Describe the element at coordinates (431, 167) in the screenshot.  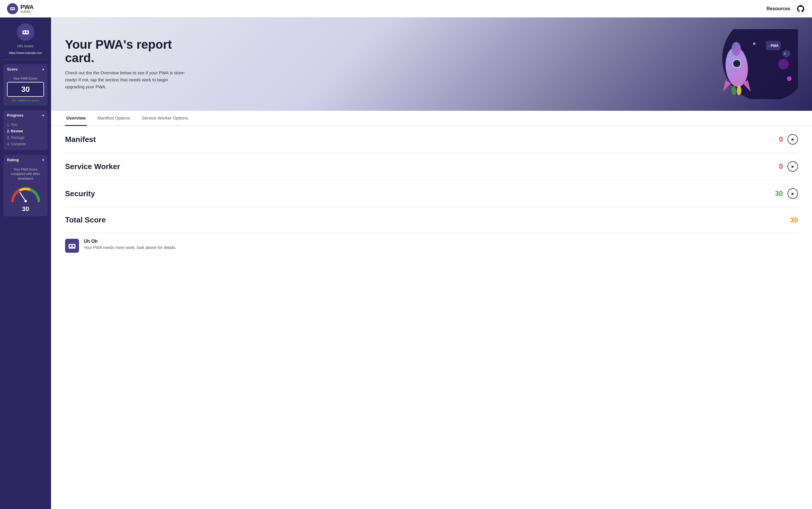
I see `service-worker-section-row: Service Worker 0 ▶` at that location.